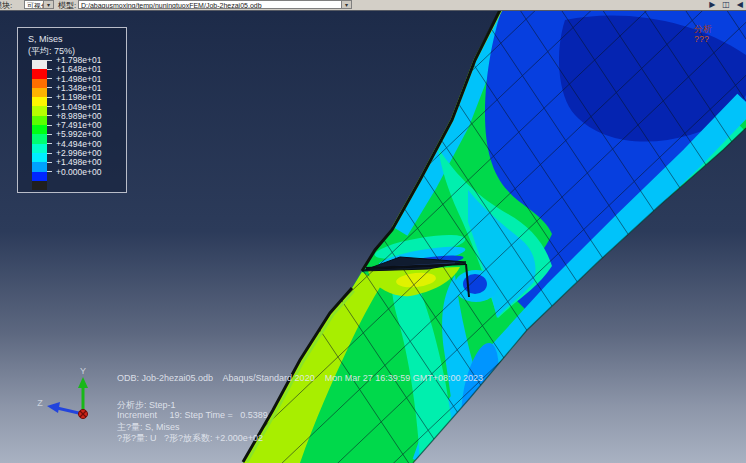 The height and width of the screenshot is (463, 746). I want to click on context-toolbar: 模块: 可视化 ▾ 模型: D:/abaqusmoxing/temp/nunin…, so click(373, 6).